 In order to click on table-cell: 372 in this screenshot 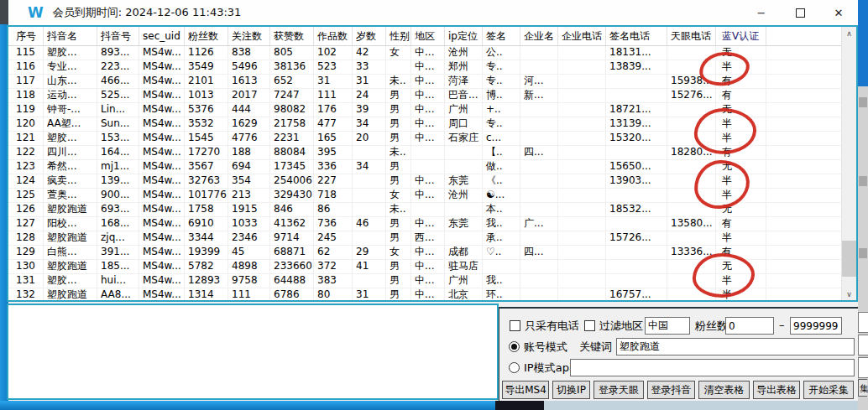, I will do `click(333, 267)`.